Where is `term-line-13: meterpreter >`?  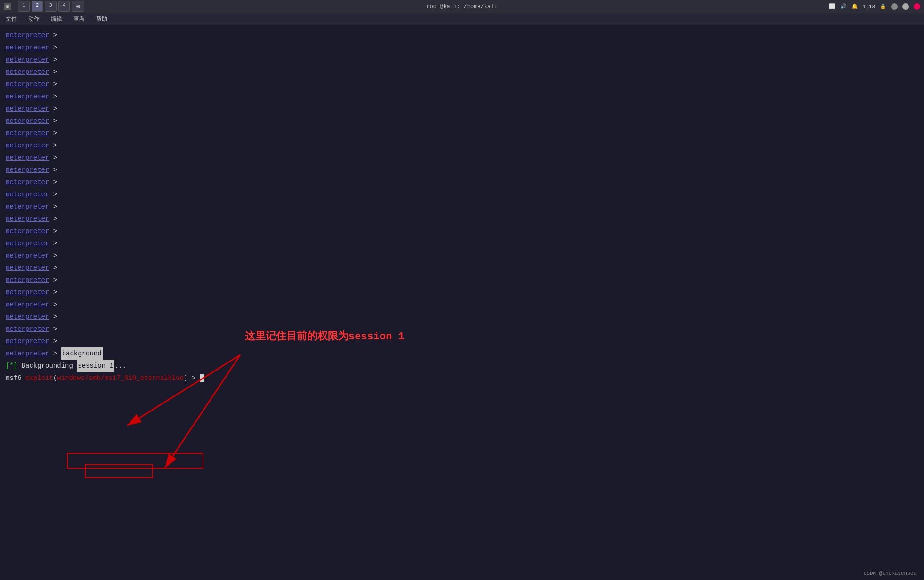
term-line-13: meterpreter > is located at coordinates (462, 145).